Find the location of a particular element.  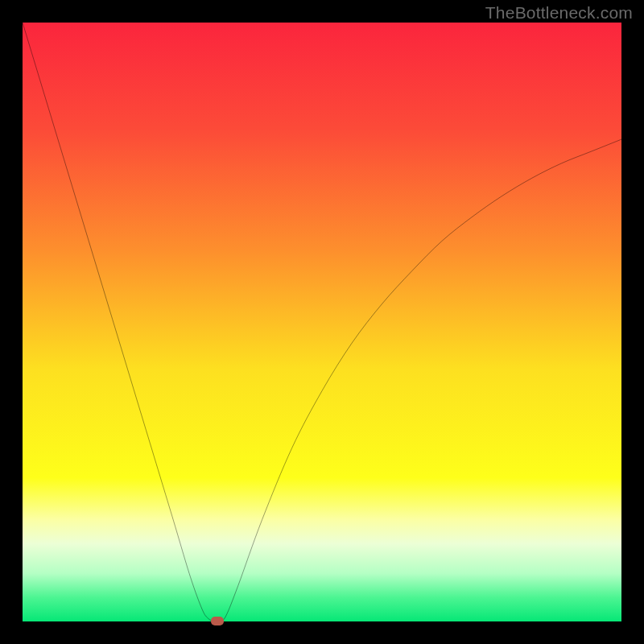

watermark-text: TheBottleneck.com is located at coordinates (559, 13).